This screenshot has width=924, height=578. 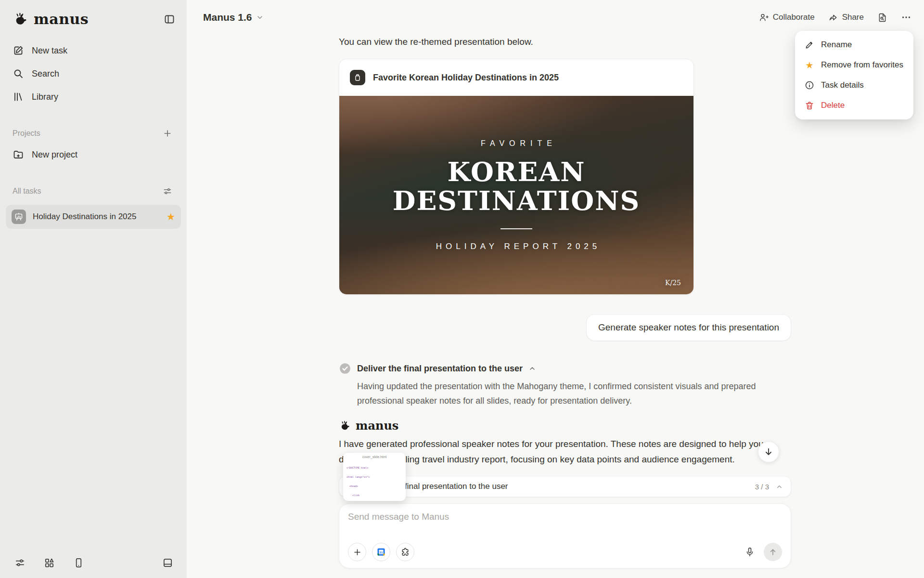 I want to click on message-composer: 31, so click(x=565, y=536).